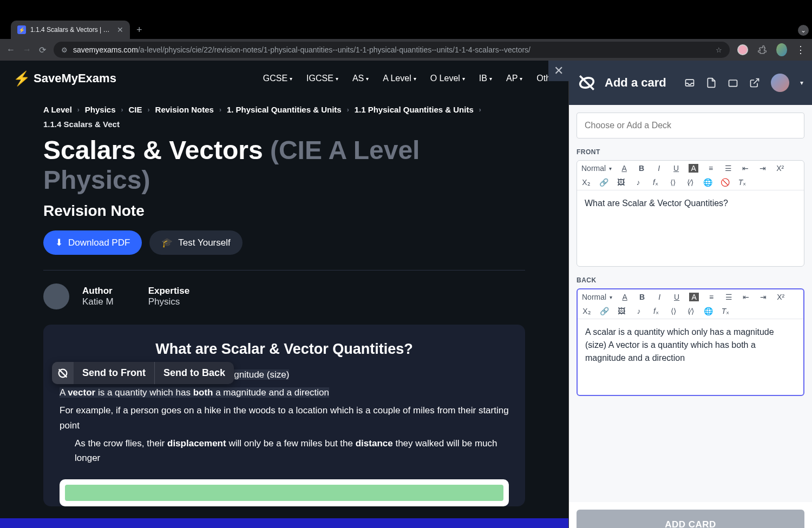 The width and height of the screenshot is (812, 528). What do you see at coordinates (284, 418) in the screenshot?
I see `article-line-3: For example, if a person goes on a hike …` at bounding box center [284, 418].